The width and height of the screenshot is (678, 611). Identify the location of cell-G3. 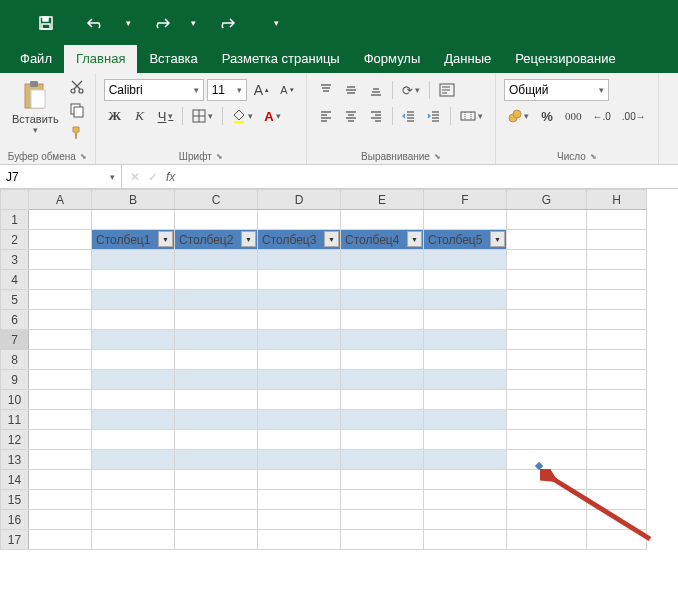
(547, 260).